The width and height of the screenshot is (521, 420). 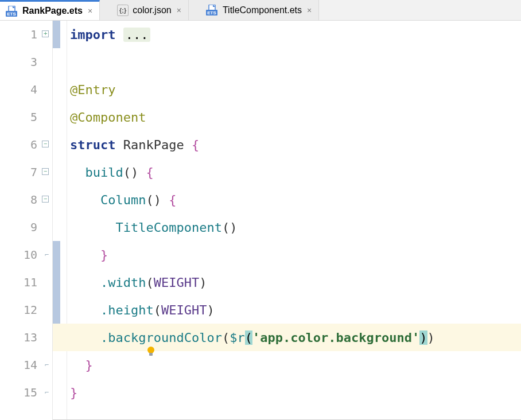 What do you see at coordinates (26, 172) in the screenshot?
I see `gutter-row: 7−` at bounding box center [26, 172].